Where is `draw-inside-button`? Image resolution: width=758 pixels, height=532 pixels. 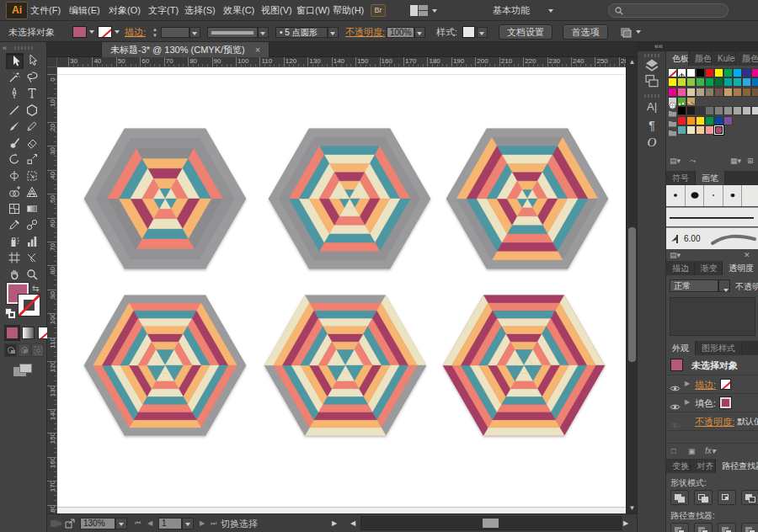 draw-inside-button is located at coordinates (37, 350).